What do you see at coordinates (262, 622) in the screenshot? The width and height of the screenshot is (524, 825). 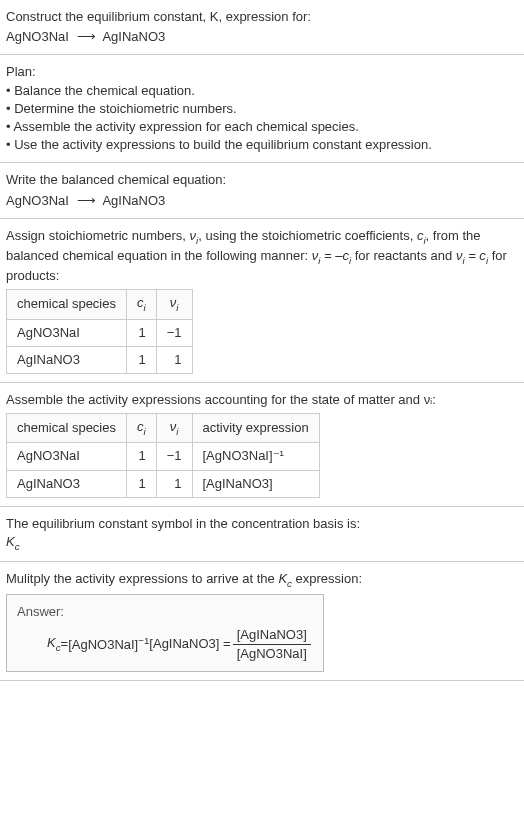 I see `multiply-section: Mulitply the activity expressions to arr…` at bounding box center [262, 622].